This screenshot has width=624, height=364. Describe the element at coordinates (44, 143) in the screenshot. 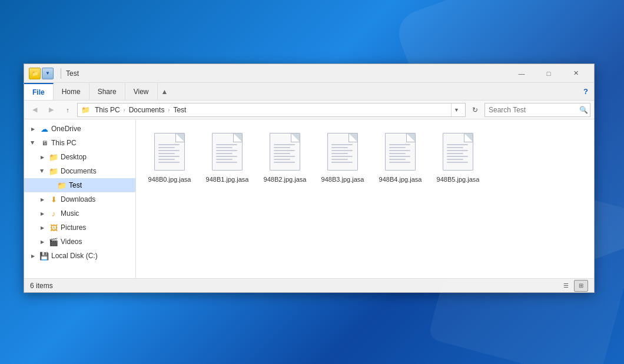

I see `thispc-icon: 🖥` at that location.